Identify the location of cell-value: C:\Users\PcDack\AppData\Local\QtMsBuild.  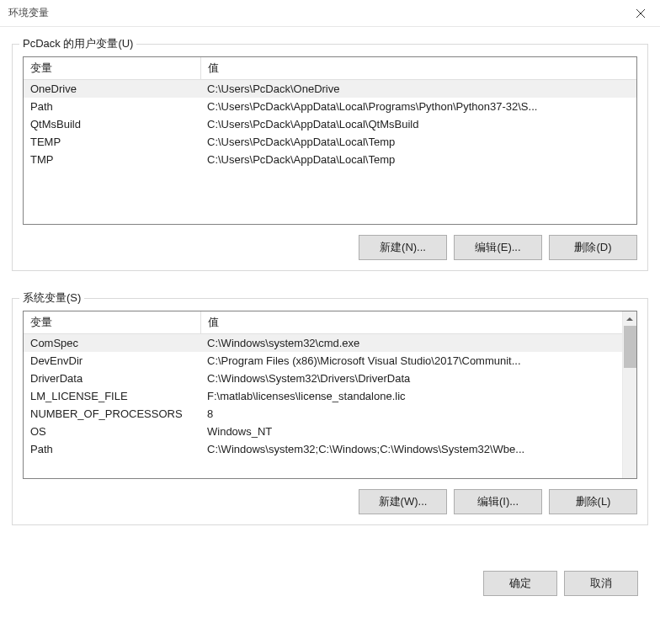
(418, 125).